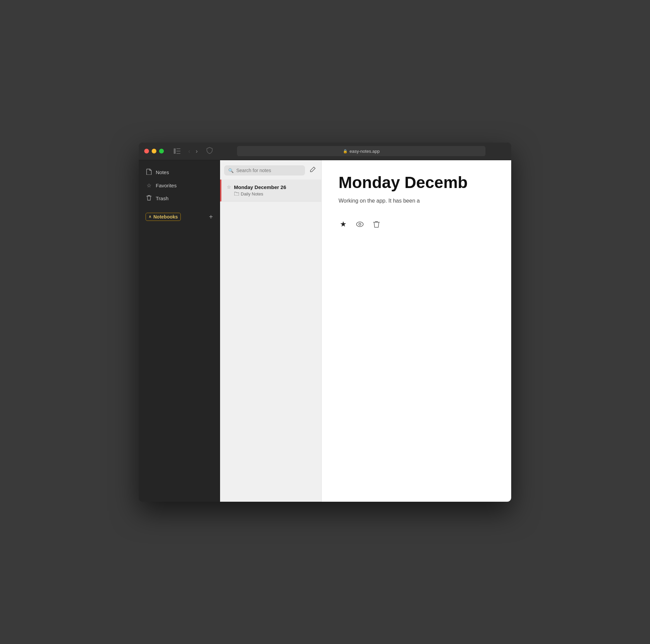 This screenshot has width=650, height=644. Describe the element at coordinates (343, 224) in the screenshot. I see `star-action-button: ★` at that location.